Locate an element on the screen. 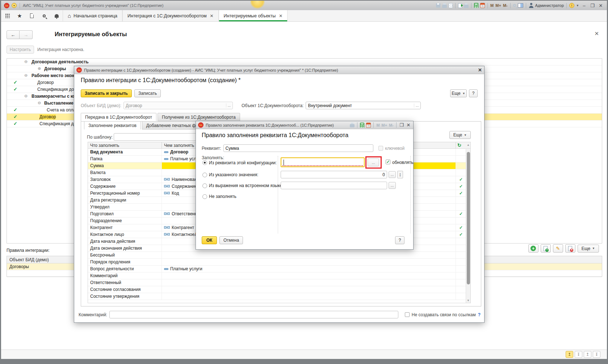 This screenshot has height=364, width=608. chevron-down-icon: ▼ is located at coordinates (578, 6).